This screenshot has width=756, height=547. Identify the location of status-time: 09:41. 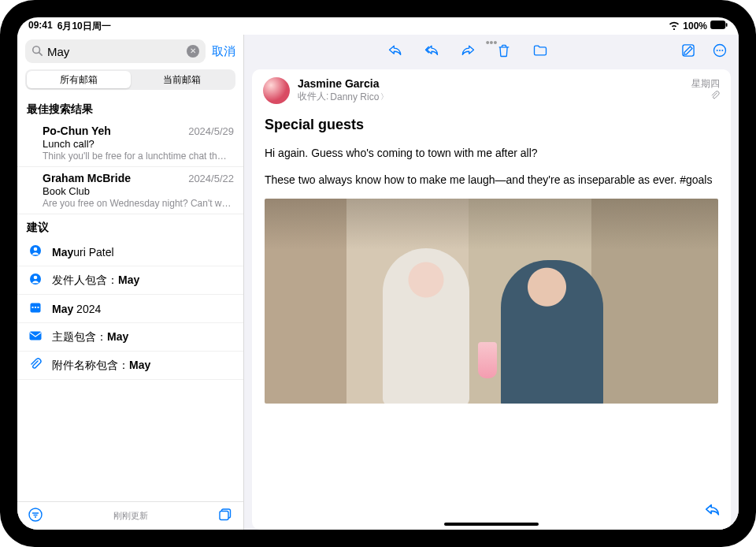
(41, 27).